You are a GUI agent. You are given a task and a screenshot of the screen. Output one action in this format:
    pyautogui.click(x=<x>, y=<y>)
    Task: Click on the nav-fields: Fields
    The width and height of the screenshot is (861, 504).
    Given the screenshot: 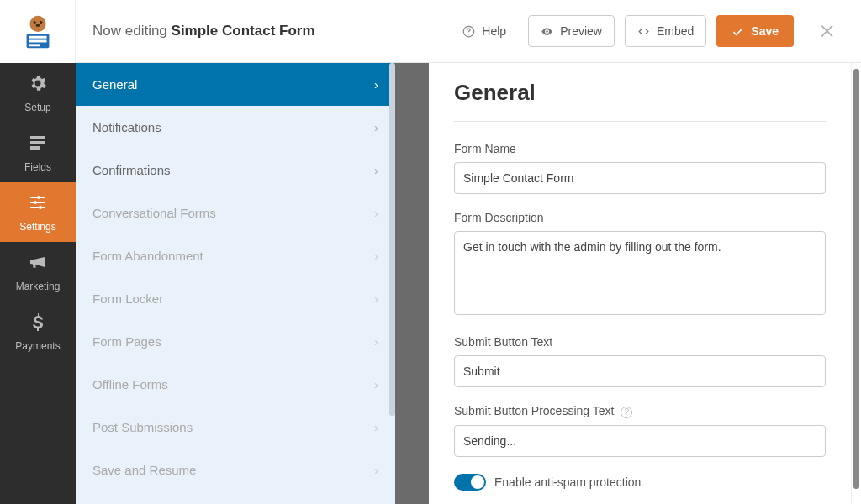 What is the action you would take?
    pyautogui.click(x=38, y=153)
    